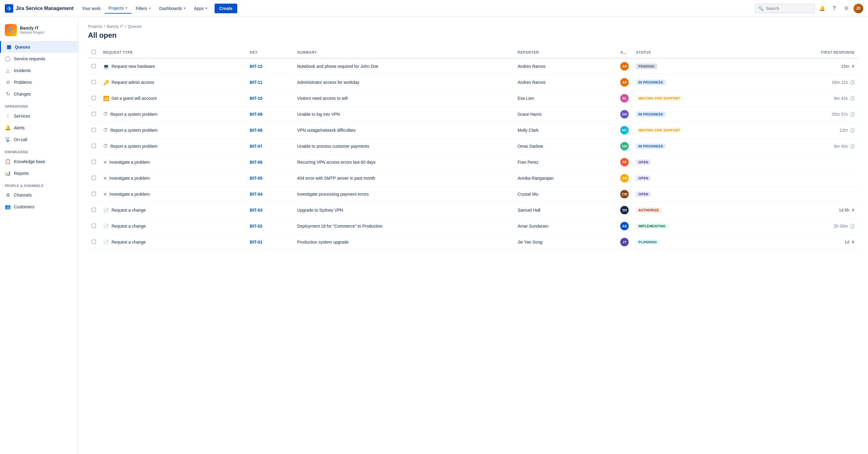  Describe the element at coordinates (173, 82) in the screenshot. I see `cell-request-type: 🔑Request admin access` at that location.